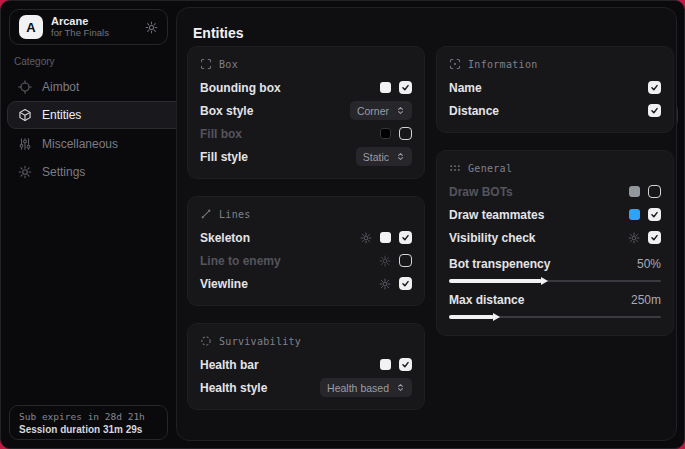 The image size is (685, 449). What do you see at coordinates (555, 280) in the screenshot?
I see `bot-transparency-slider` at bounding box center [555, 280].